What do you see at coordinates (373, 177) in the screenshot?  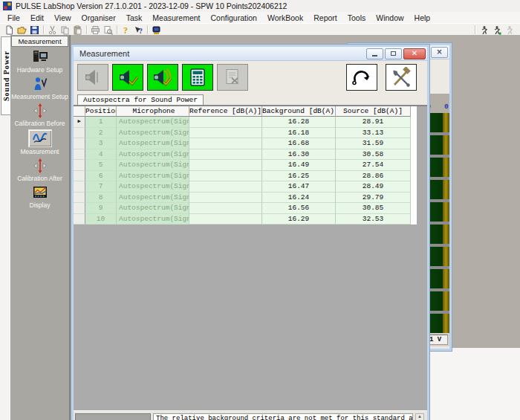 I see `cell-src: 28.86` at bounding box center [373, 177].